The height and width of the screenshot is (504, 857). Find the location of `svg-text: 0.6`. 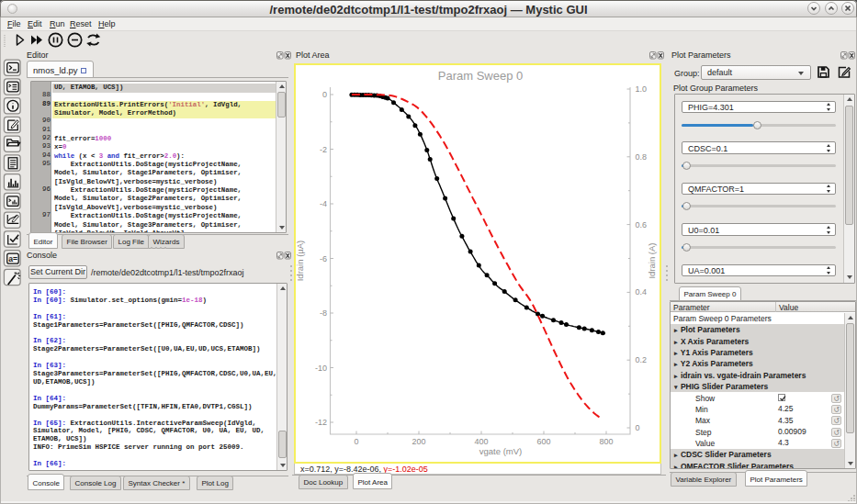

svg-text: 0.6 is located at coordinates (641, 225).